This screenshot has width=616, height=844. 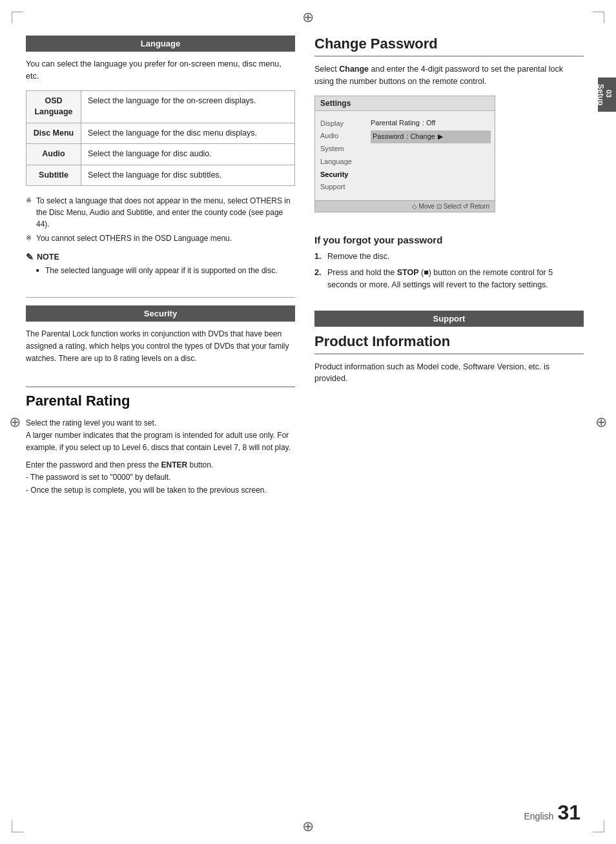 I want to click on support-section: Support Product Information Product info…, so click(x=449, y=348).